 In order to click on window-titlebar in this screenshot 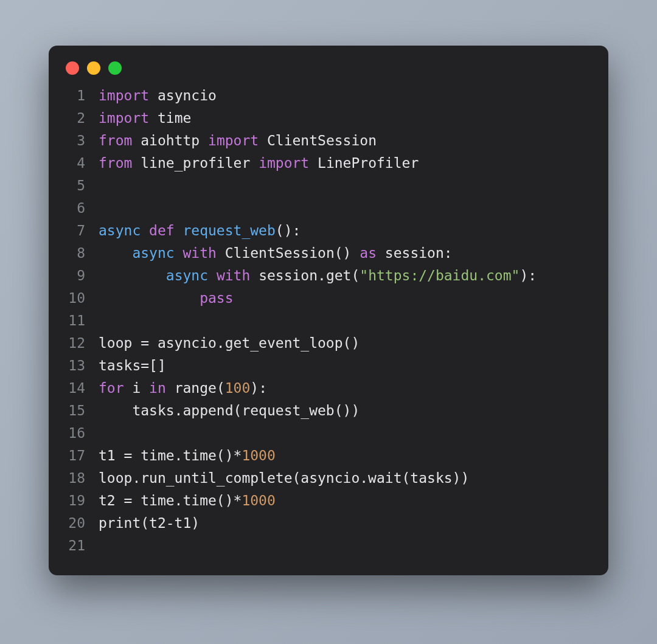, I will do `click(328, 63)`.